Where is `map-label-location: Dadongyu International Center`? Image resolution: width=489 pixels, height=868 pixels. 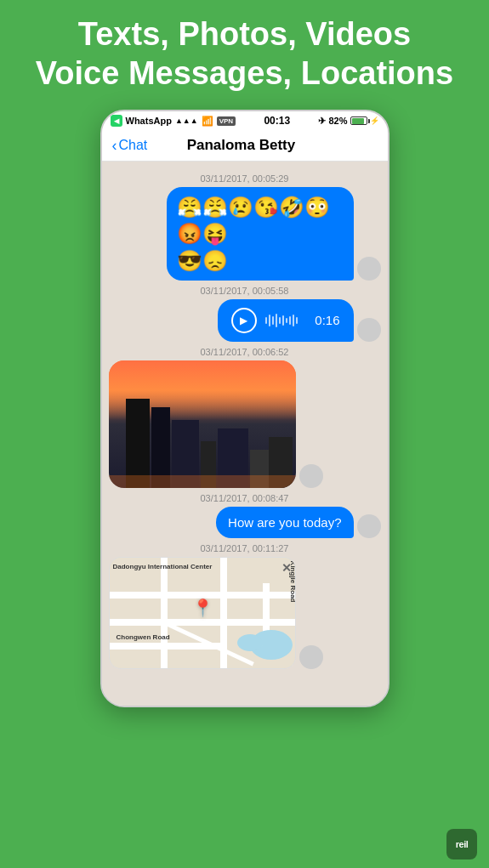 map-label-location: Dadongyu International Center is located at coordinates (163, 566).